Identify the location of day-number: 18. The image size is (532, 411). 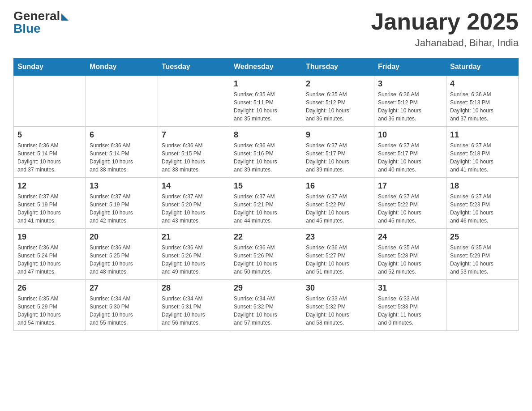
(482, 186).